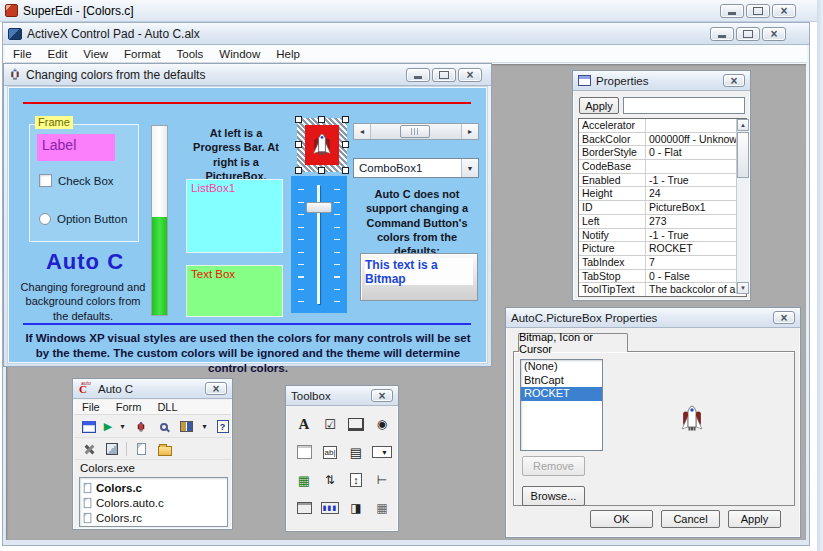 The width and height of the screenshot is (823, 551). What do you see at coordinates (696, 194) in the screenshot?
I see `property-value: 24` at bounding box center [696, 194].